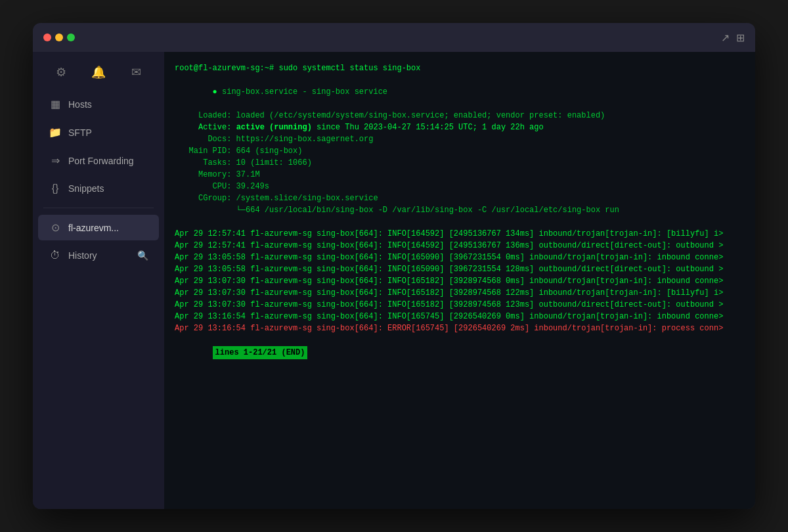 The height and width of the screenshot is (532, 788). What do you see at coordinates (98, 280) in the screenshot?
I see `sidebar: ⚙ 🔔 ✉ ▦ Hosts 📁 SFTP ⇒ Port Forwarding {…` at bounding box center [98, 280].